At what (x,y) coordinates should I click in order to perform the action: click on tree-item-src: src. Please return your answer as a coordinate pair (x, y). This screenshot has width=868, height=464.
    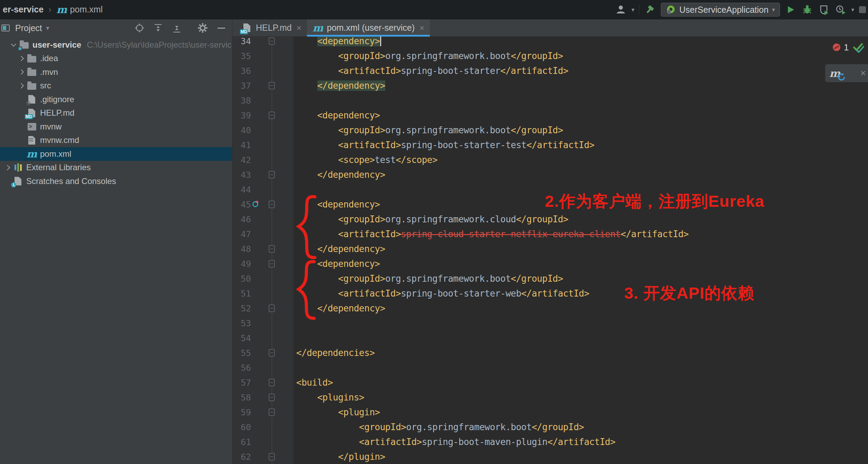
    Looking at the image, I should click on (116, 86).